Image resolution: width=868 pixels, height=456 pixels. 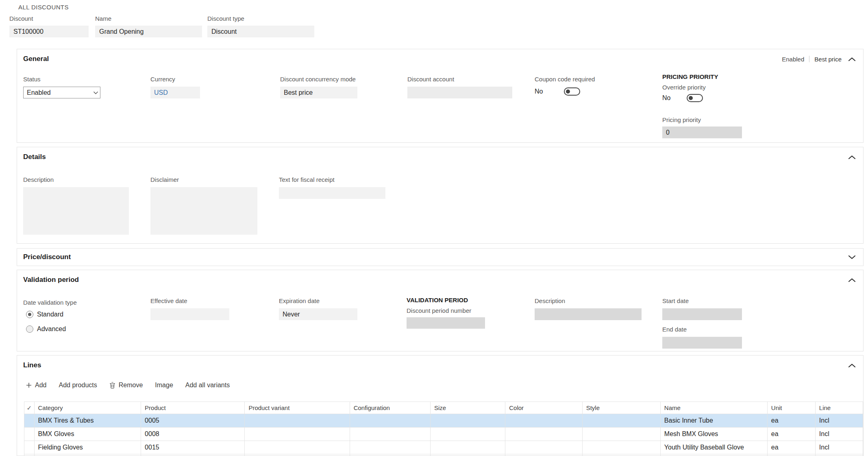 I want to click on column-header: Line, so click(x=839, y=408).